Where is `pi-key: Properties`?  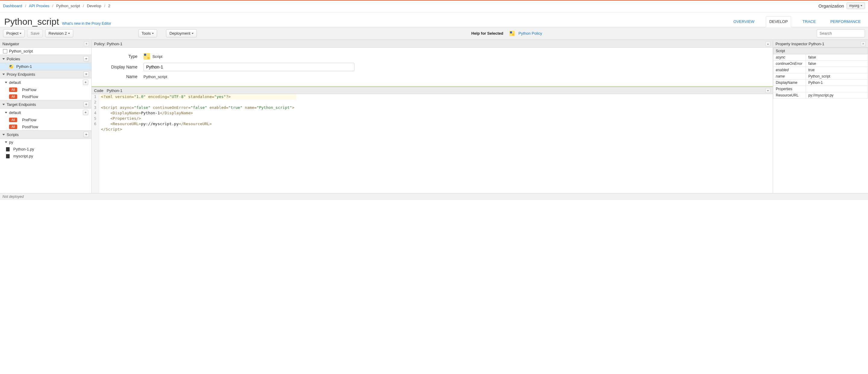 pi-key: Properties is located at coordinates (790, 89).